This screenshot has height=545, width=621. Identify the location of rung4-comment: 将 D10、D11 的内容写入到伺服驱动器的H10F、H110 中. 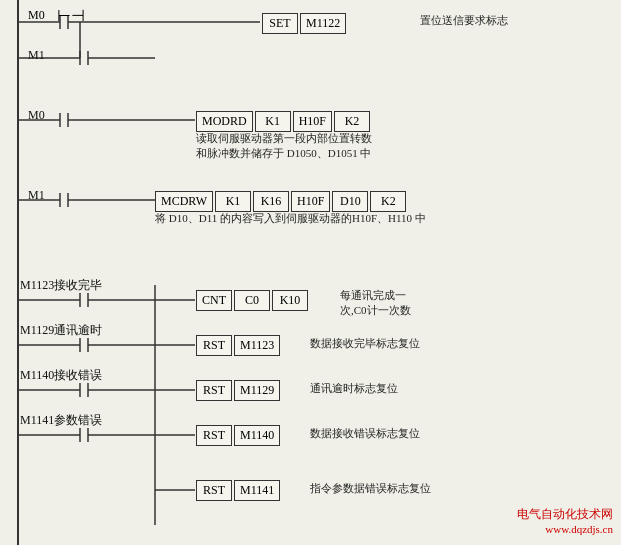
(290, 218).